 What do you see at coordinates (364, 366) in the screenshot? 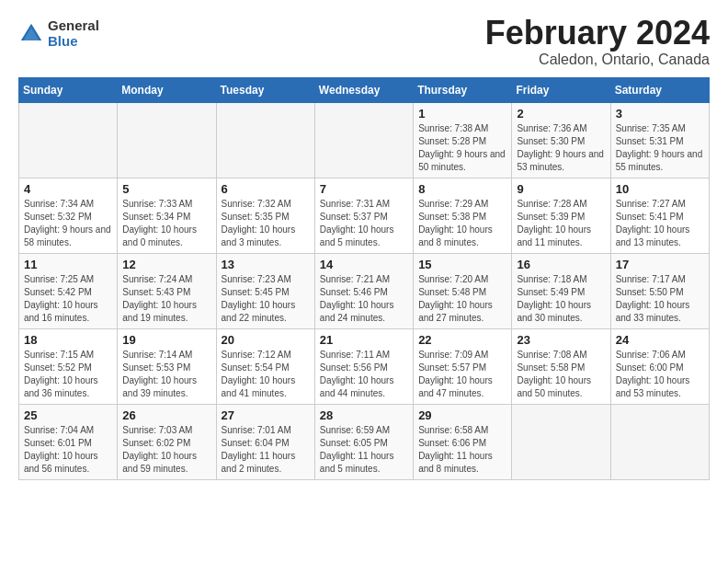
I see `calendar-cell: 21Sunrise: 7:11 AM Sunset: 5:56 PM Dayli…` at bounding box center [364, 366].